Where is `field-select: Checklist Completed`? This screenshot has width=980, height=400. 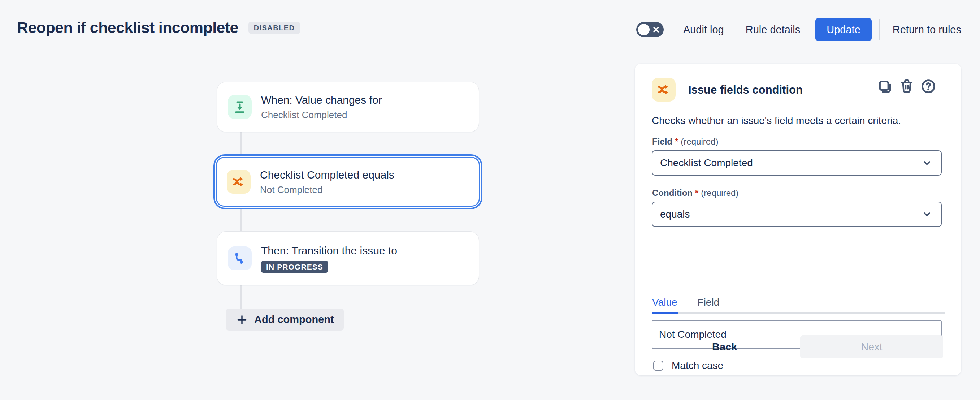
field-select: Checklist Completed is located at coordinates (797, 163).